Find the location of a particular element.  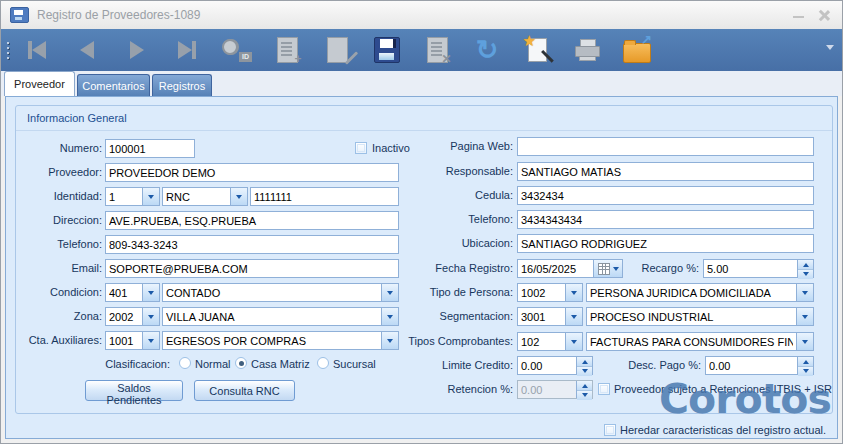

tab-registros-label: Registros is located at coordinates (182, 86).